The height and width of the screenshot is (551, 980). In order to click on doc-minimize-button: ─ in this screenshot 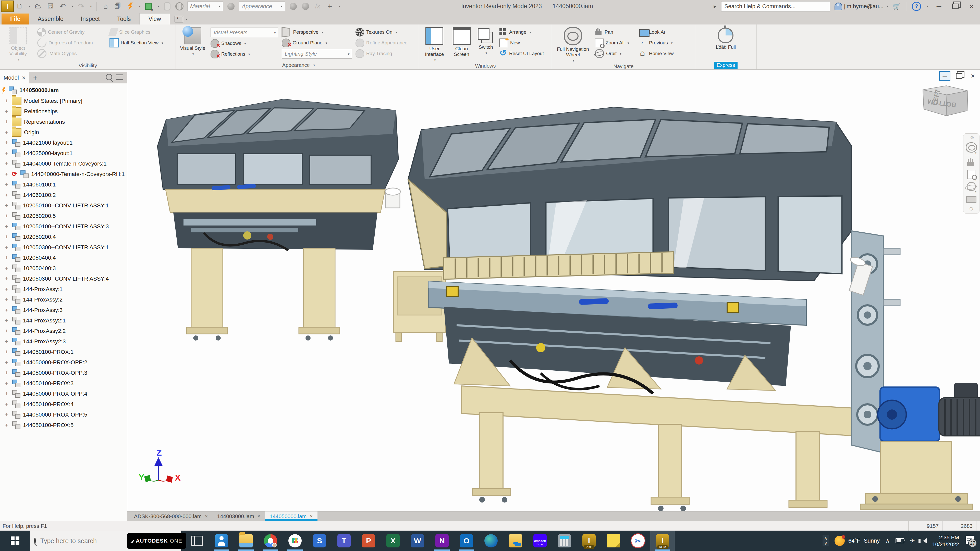, I will do `click(945, 76)`.